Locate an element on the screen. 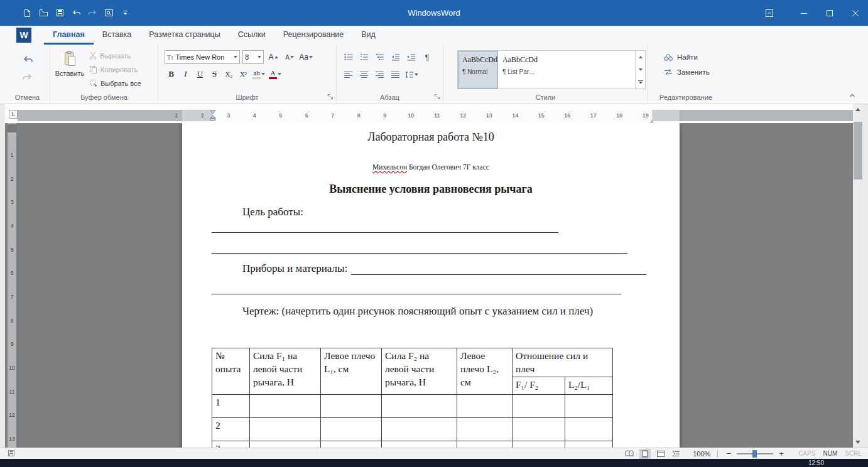 The width and height of the screenshot is (868, 467). print-layout-button is located at coordinates (645, 454).